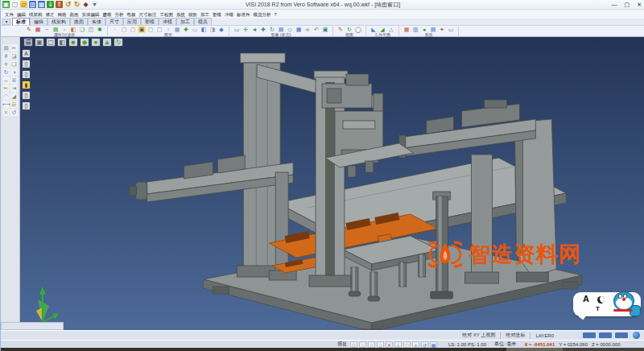 This screenshot has width=644, height=351. Describe the element at coordinates (32, 5) in the screenshot. I see `save-icon: ▥` at that location.